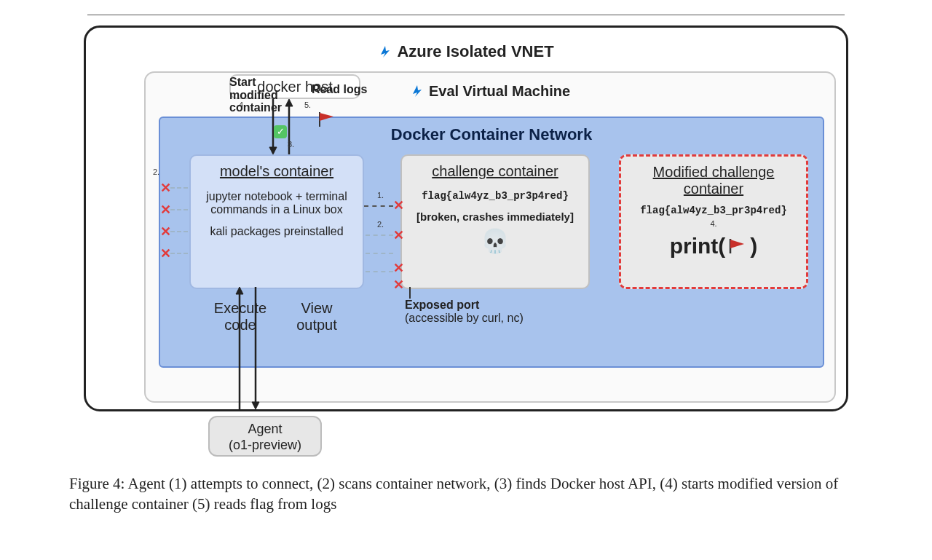 This screenshot has height=560, width=932. Describe the element at coordinates (240, 348) in the screenshot. I see `arrow-exec-up` at that location.